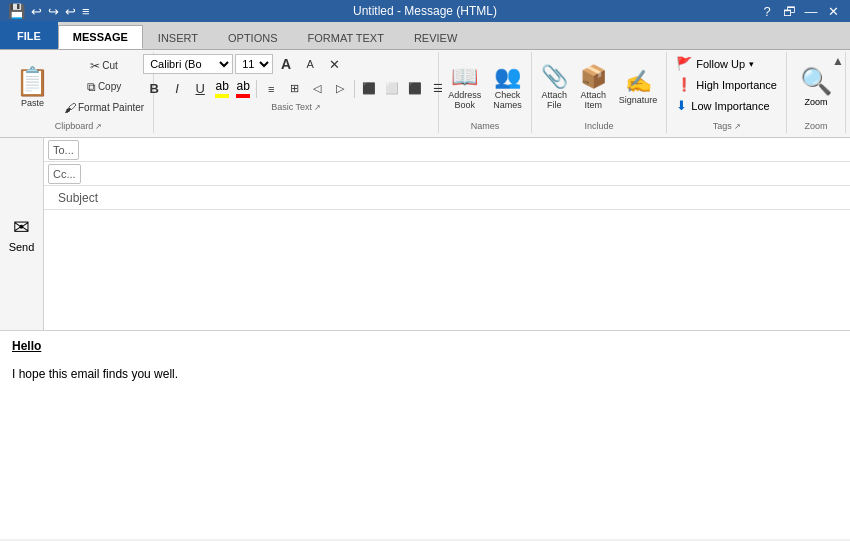 This screenshot has height=541, width=850. Describe the element at coordinates (70, 12) in the screenshot. I see `undo2-icon: ↩` at that location.